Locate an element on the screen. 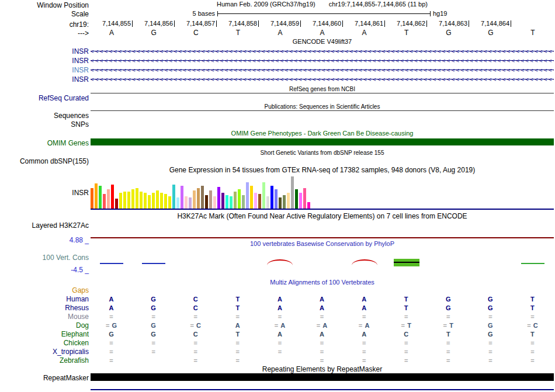 This screenshot has height=392, width=555. species-label: Gaps is located at coordinates (44, 291).